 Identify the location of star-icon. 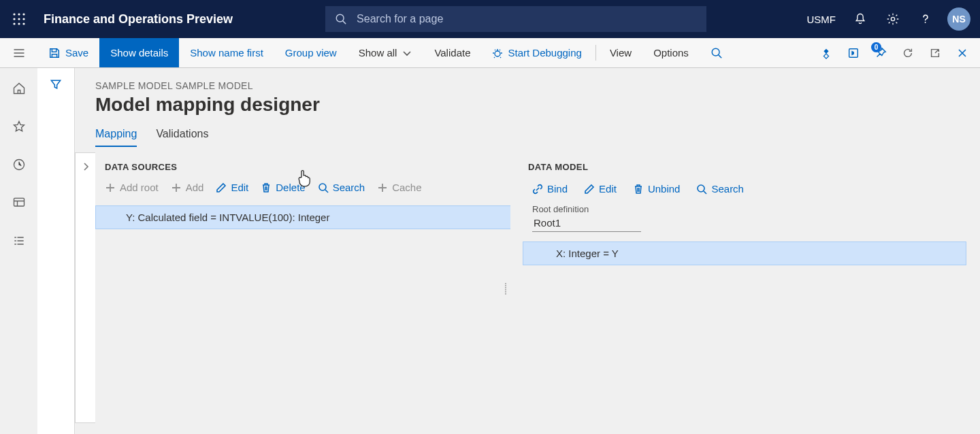
(19, 127).